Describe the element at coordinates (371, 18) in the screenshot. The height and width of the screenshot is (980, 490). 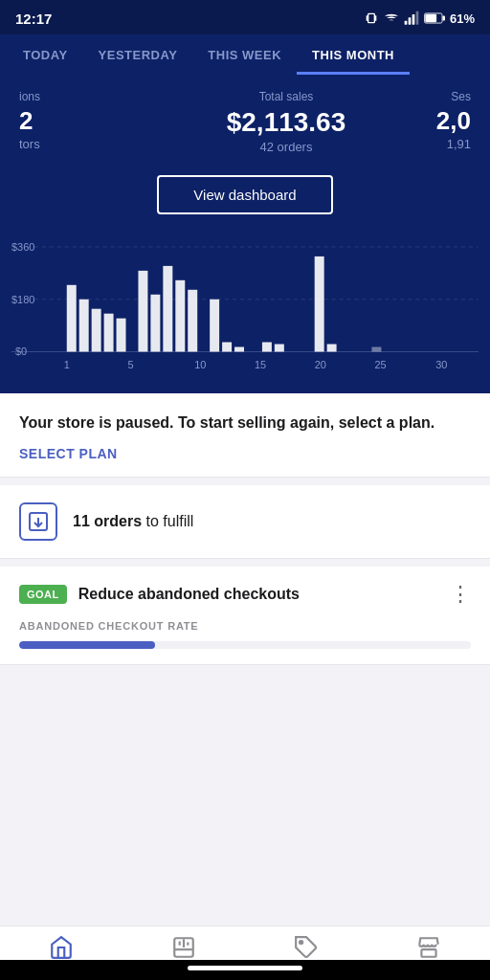
I see `vibrate-icon` at that location.